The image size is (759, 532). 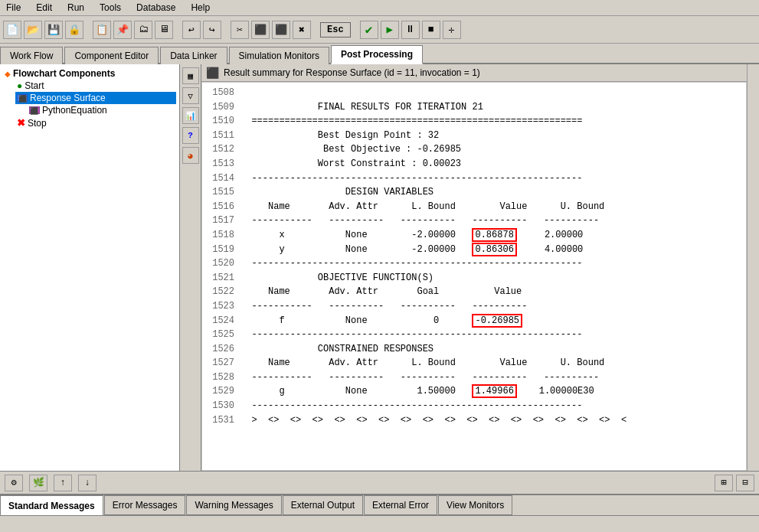 What do you see at coordinates (14, 483) in the screenshot?
I see `bottom-btn-1: ⚙` at bounding box center [14, 483].